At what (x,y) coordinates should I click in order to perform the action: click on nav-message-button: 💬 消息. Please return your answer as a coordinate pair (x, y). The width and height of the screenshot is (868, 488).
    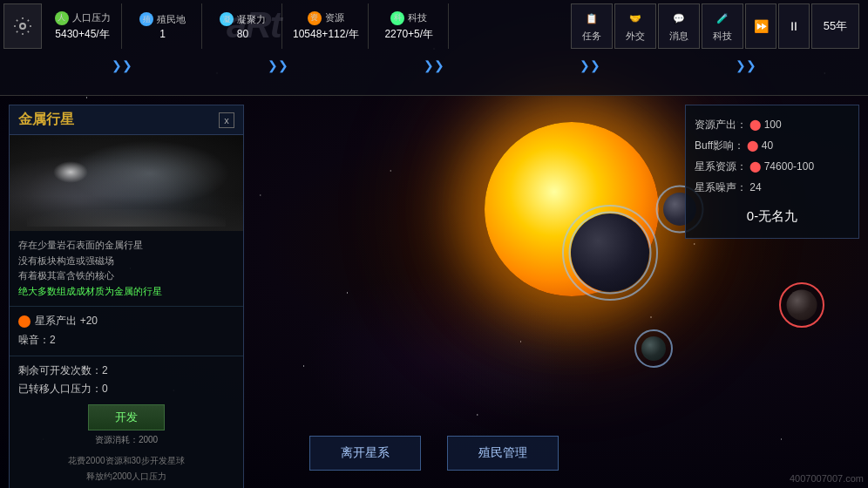
    Looking at the image, I should click on (679, 26).